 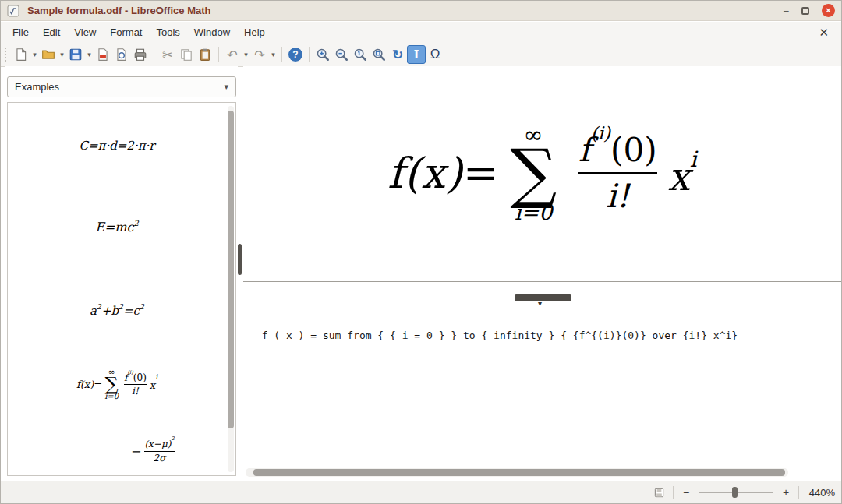 What do you see at coordinates (360, 55) in the screenshot?
I see `zoom-100-button` at bounding box center [360, 55].